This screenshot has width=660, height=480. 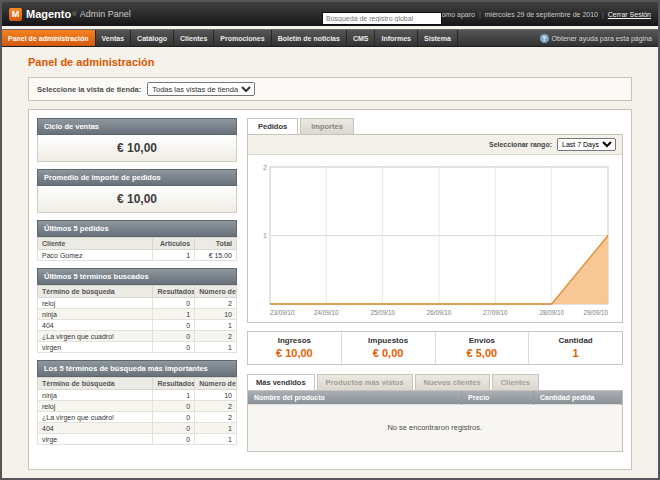 I want to click on tab-nuevos-clientes: Nuevos clientes, so click(x=452, y=382).